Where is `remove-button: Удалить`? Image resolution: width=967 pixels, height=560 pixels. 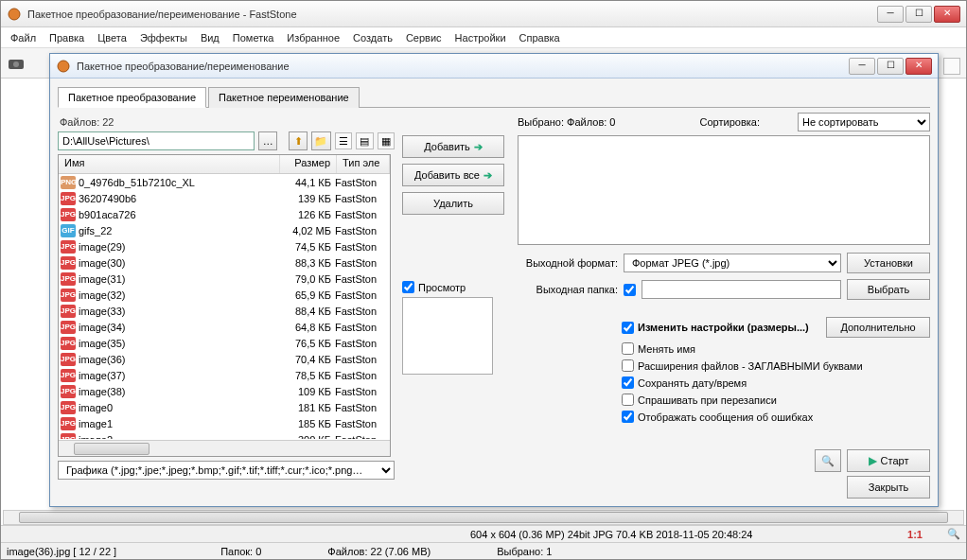 remove-button: Удалить is located at coordinates (453, 203).